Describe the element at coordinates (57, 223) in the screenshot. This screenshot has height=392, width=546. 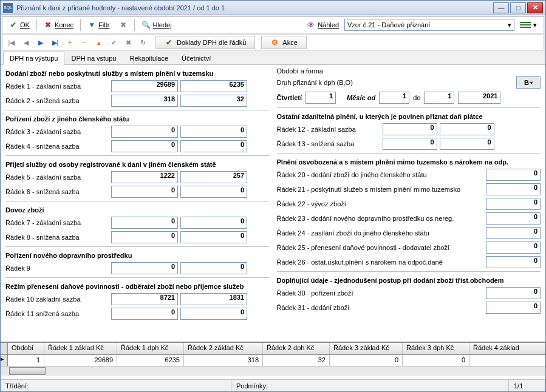
I see `row-label: Řádek 7 - základní sazba` at that location.